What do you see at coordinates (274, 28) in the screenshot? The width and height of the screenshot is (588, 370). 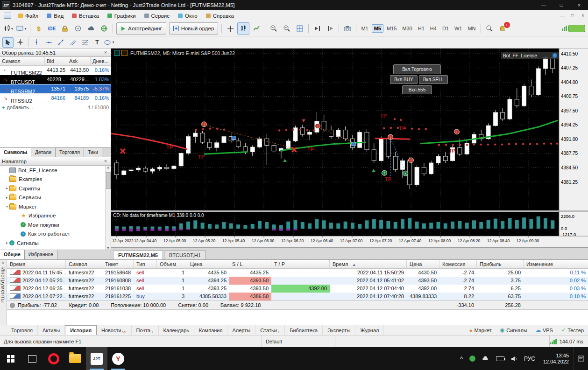 I see `zoom-in-button` at bounding box center [274, 28].